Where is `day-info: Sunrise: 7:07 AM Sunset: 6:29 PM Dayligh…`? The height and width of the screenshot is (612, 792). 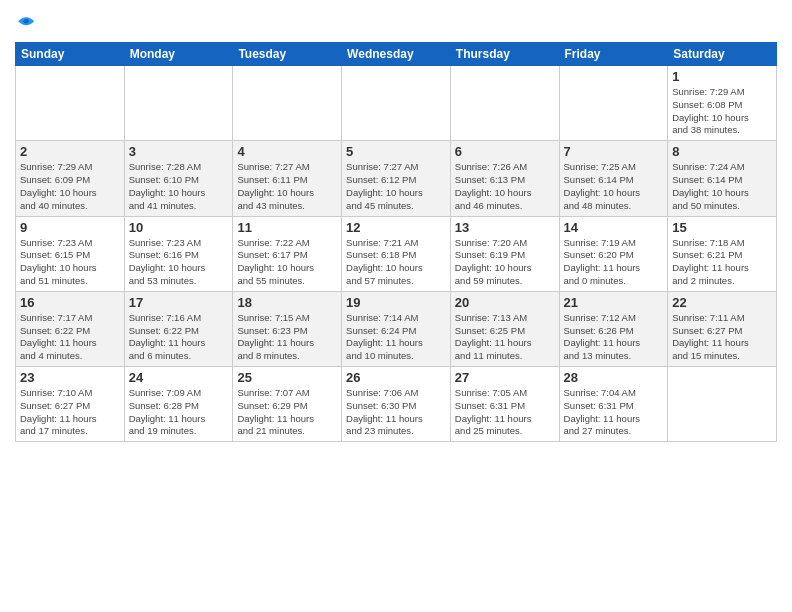 day-info: Sunrise: 7:07 AM Sunset: 6:29 PM Dayligh… is located at coordinates (287, 412).